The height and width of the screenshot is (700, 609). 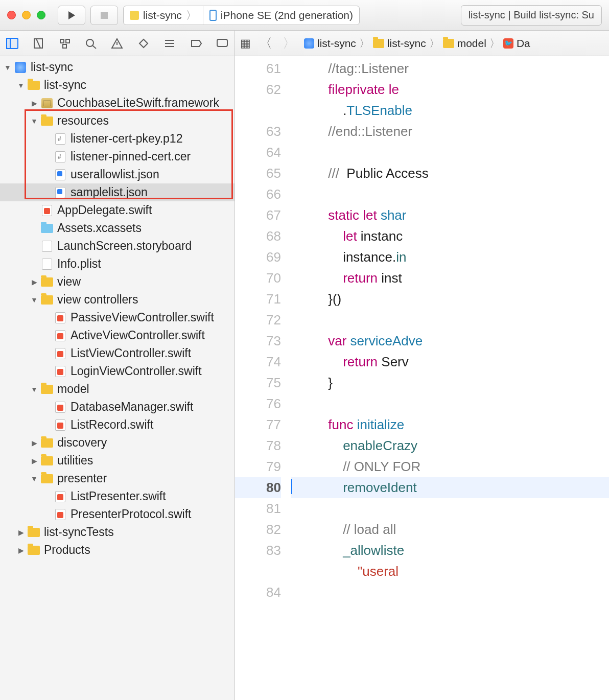 I want to click on code-line: static let shar, so click(x=450, y=216).